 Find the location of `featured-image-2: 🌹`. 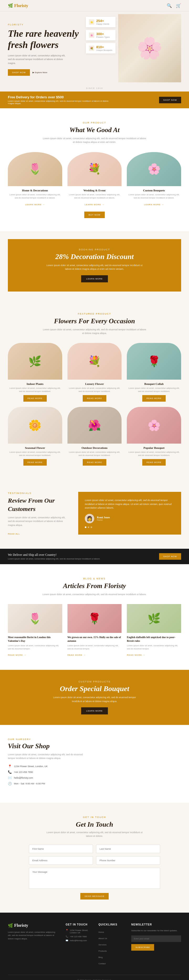

featured-image-2: 🌹 is located at coordinates (154, 361).